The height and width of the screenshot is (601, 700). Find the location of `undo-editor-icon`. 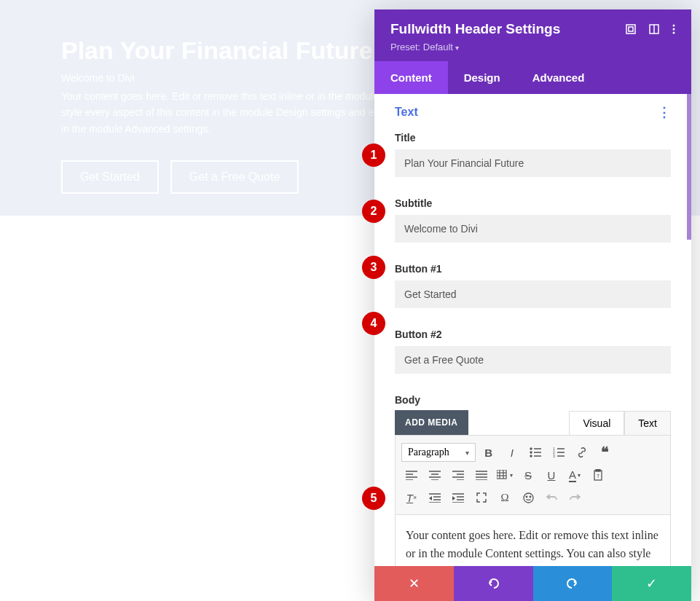

undo-editor-icon is located at coordinates (551, 498).